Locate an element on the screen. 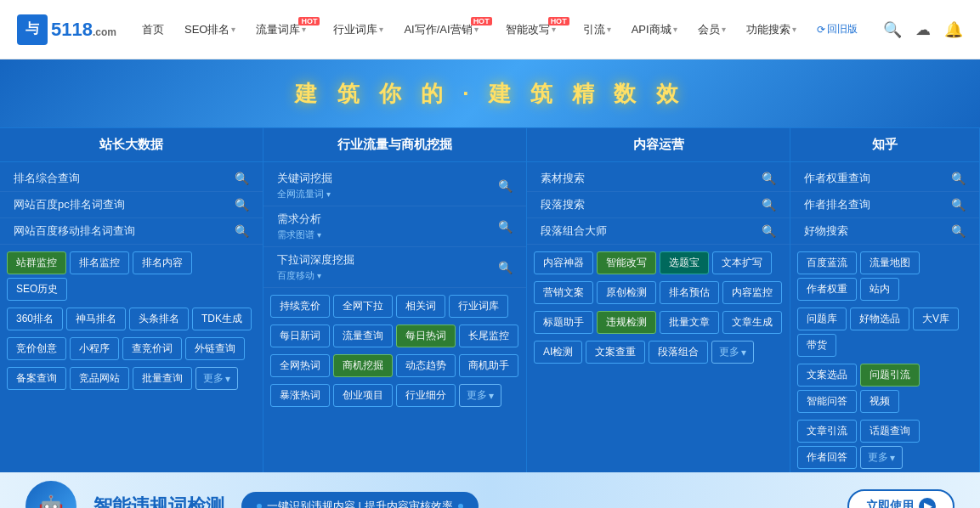  btn-author-weight: 作者权重 is located at coordinates (827, 289).